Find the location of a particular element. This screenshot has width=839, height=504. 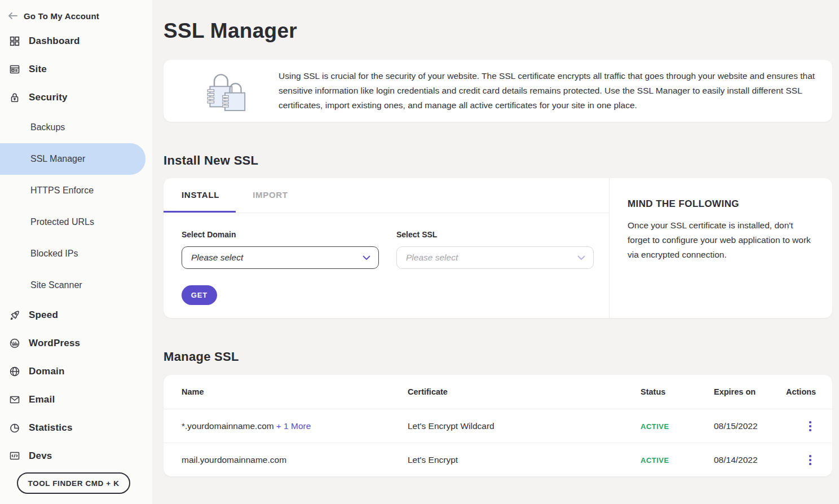

site-icon is located at coordinates (15, 69).